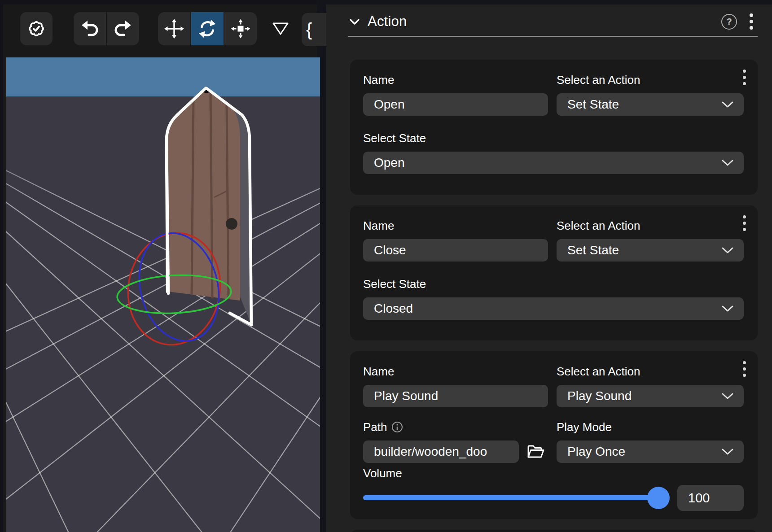 Image resolution: width=772 pixels, height=532 pixels. What do you see at coordinates (106, 29) in the screenshot?
I see `undo-redo-group` at bounding box center [106, 29].